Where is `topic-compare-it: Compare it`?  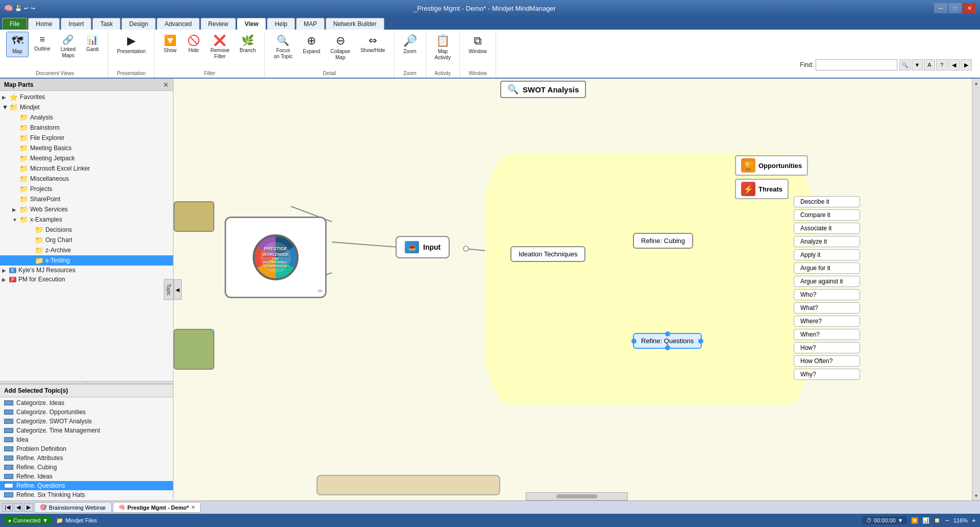 topic-compare-it: Compare it is located at coordinates (827, 215).